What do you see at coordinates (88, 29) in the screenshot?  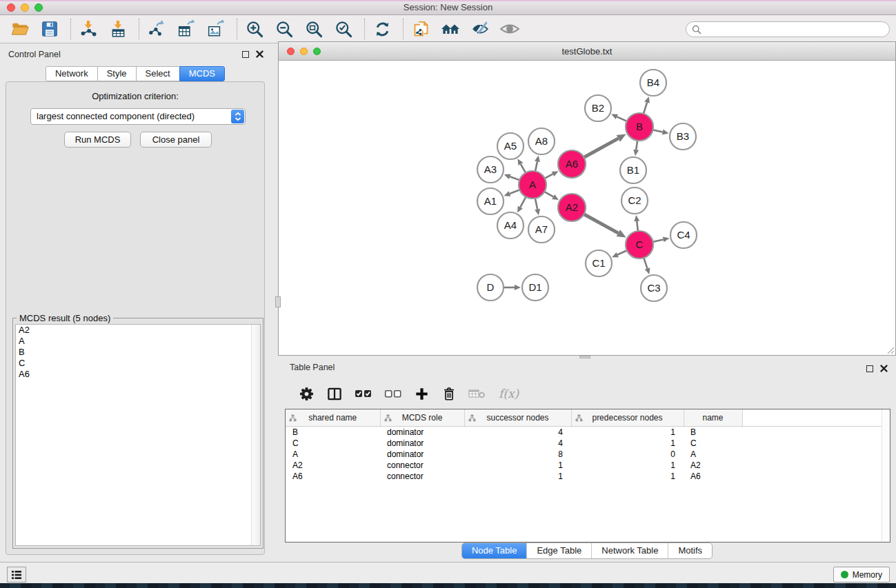 I see `import-network-icon` at bounding box center [88, 29].